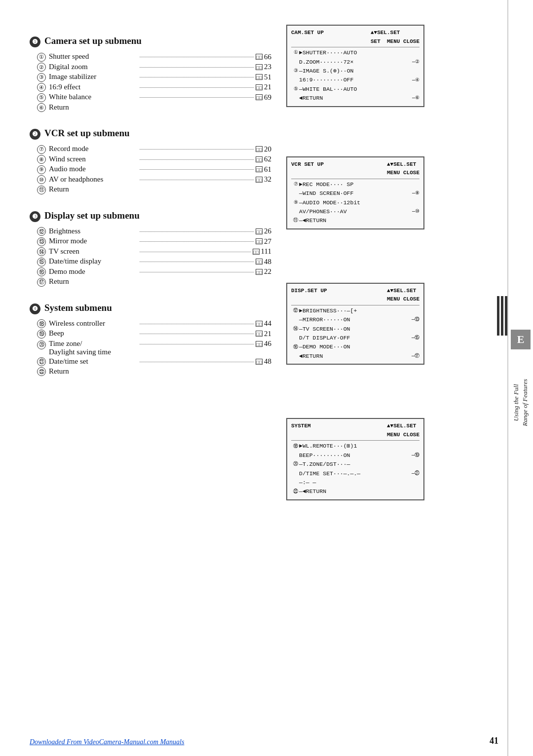  Describe the element at coordinates (160, 252) in the screenshot. I see `item-text: TV screen □□ 111` at that location.